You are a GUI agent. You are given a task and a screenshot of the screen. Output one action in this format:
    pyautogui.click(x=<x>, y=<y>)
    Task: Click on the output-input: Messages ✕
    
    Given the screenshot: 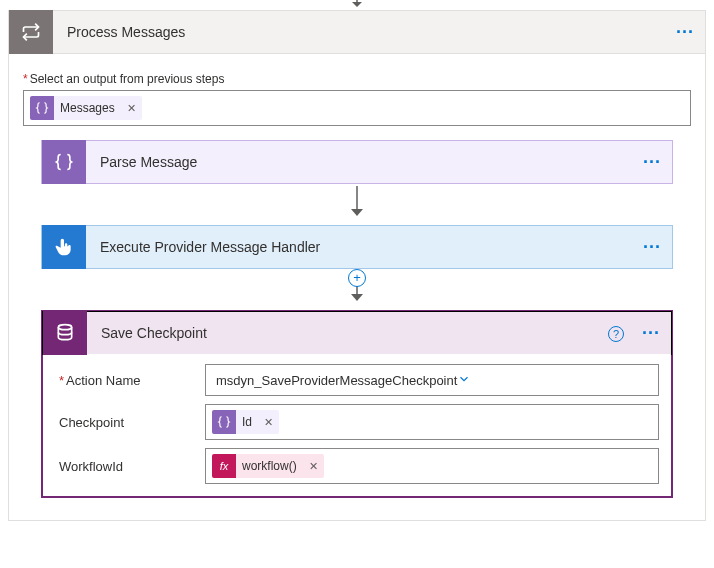 What is the action you would take?
    pyautogui.click(x=357, y=108)
    